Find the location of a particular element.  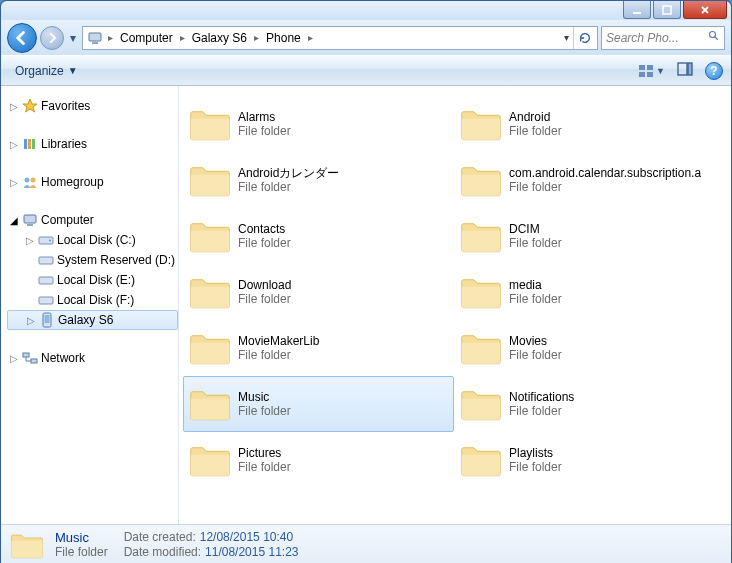

minimize-button is located at coordinates (637, 10).